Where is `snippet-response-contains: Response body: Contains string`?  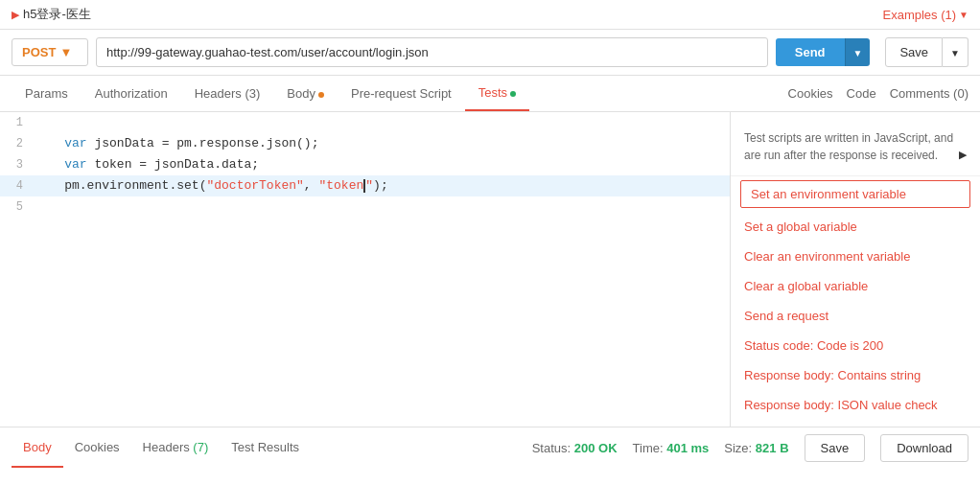
snippet-response-contains: Response body: Contains string is located at coordinates (855, 376).